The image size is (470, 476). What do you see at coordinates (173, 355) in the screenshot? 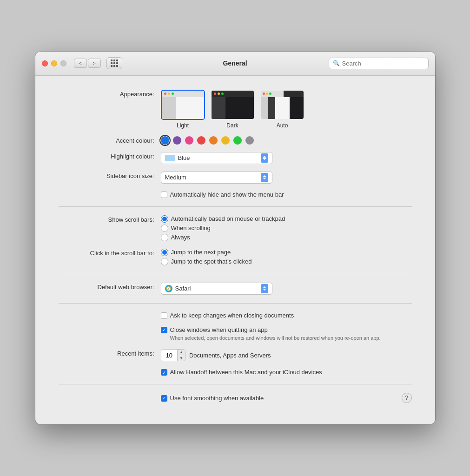
I see `recent-items-stepper: 10 ▲ ▼` at bounding box center [173, 355].